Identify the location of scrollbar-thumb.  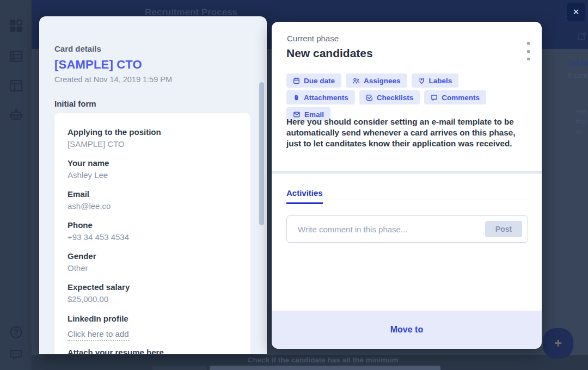
(261, 153).